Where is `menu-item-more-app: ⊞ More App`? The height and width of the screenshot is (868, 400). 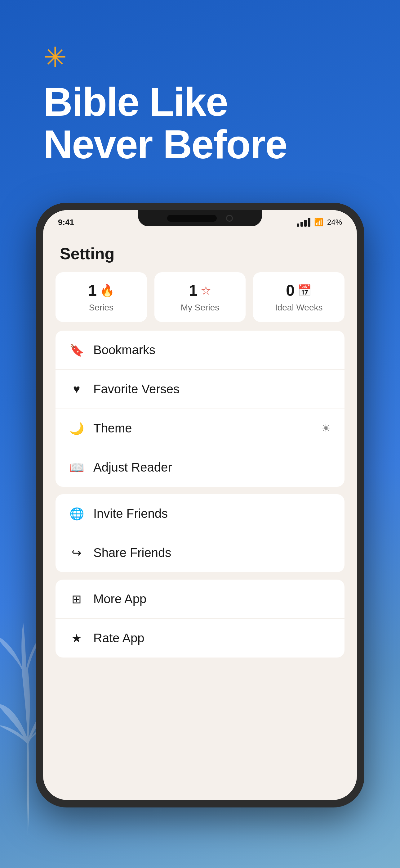 menu-item-more-app: ⊞ More App is located at coordinates (200, 599).